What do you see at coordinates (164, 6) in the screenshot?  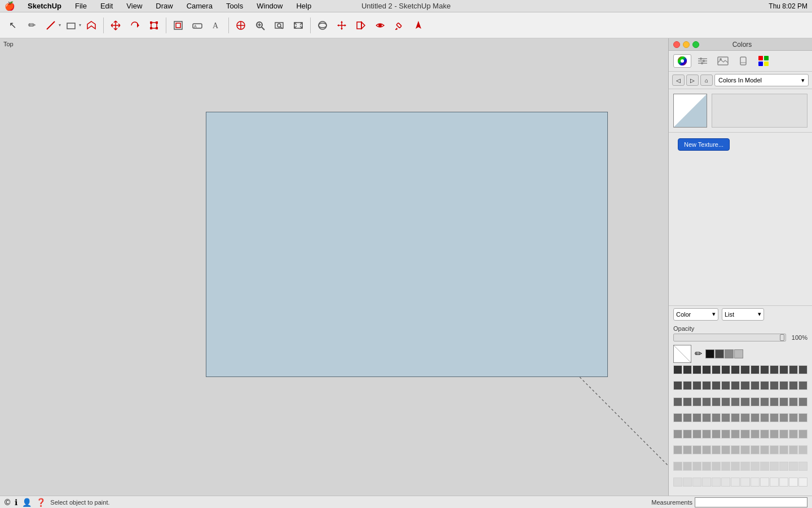 I see `menu-draw: Draw` at bounding box center [164, 6].